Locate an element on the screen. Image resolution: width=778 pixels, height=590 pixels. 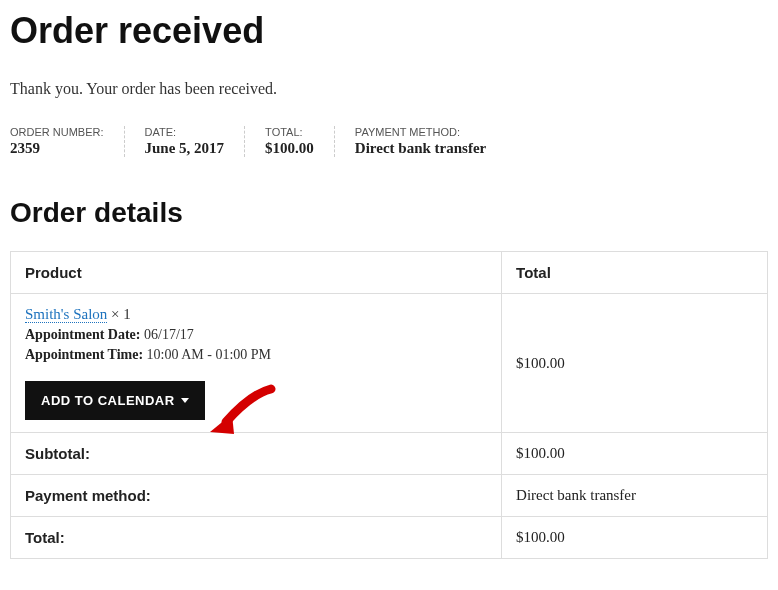
total-row: Total: $100.00 is located at coordinates (390, 538).